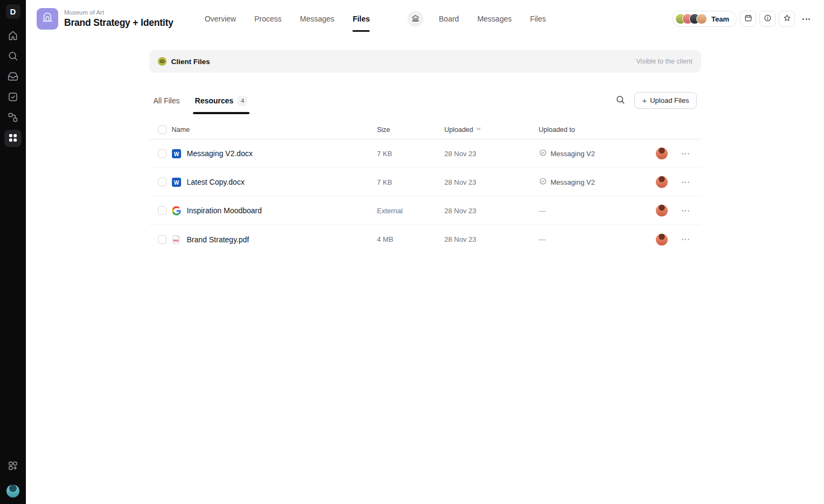 This screenshot has height=504, width=824. What do you see at coordinates (243, 101) in the screenshot?
I see `tab-resources-count: 4` at bounding box center [243, 101].